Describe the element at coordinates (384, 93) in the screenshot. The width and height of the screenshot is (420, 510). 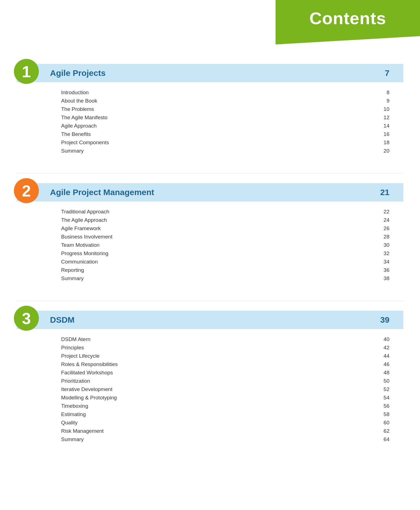
I see `item-page: 8` at that location.